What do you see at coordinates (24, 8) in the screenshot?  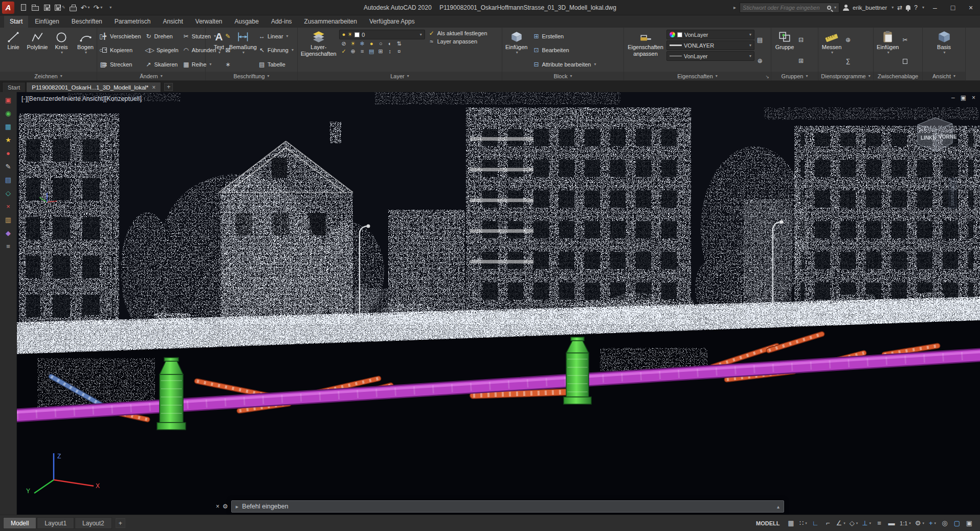 I see `new-file-button` at bounding box center [24, 8].